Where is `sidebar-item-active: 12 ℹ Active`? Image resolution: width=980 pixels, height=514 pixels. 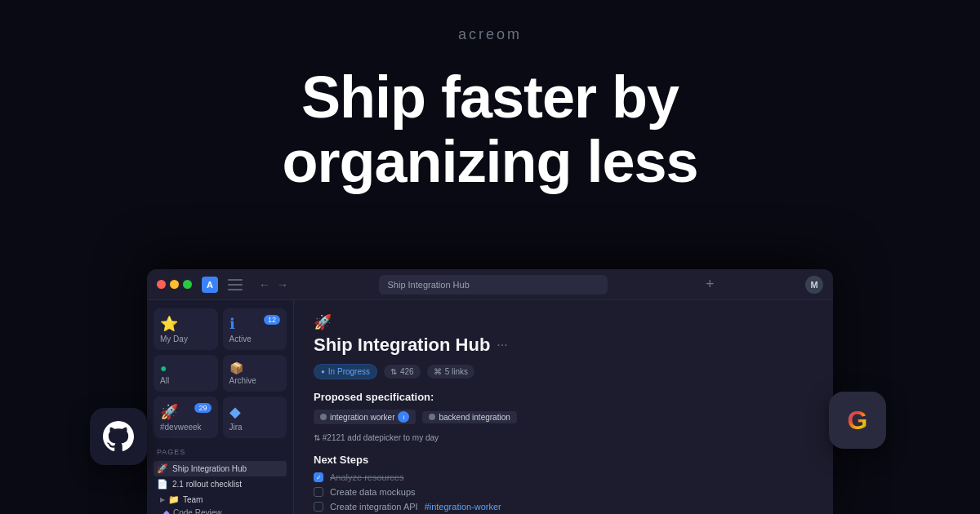 sidebar-item-active: 12 ℹ Active is located at coordinates (255, 330).